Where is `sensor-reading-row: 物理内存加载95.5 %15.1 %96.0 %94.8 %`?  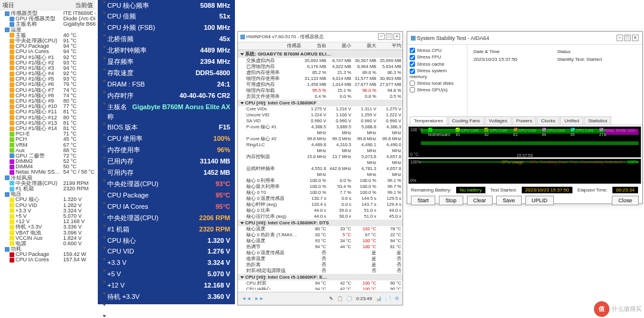
sensor-reading-row: 物理内存加载95.5 %15.1 %96.0 %94.8 % is located at coordinates (320, 91).